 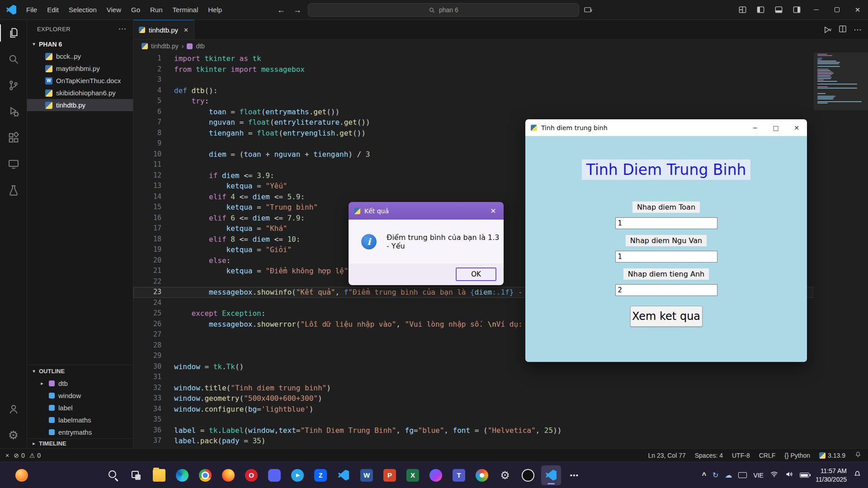 What do you see at coordinates (367, 475) in the screenshot?
I see `taskbar-word: W` at bounding box center [367, 475].